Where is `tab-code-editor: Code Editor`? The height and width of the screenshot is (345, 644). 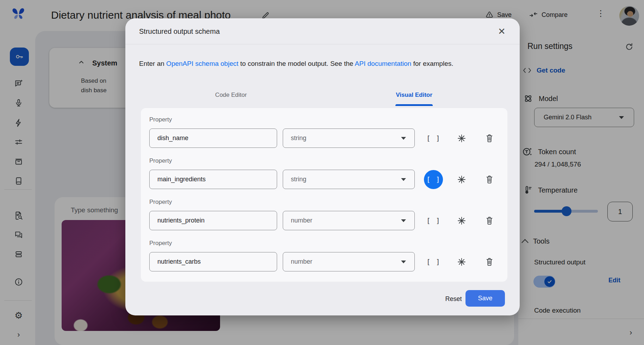
tab-code-editor: Code Editor is located at coordinates (231, 95).